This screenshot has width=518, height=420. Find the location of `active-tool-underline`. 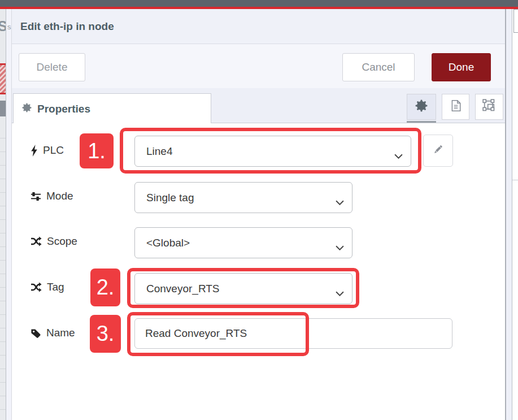

active-tool-underline is located at coordinates (421, 122).